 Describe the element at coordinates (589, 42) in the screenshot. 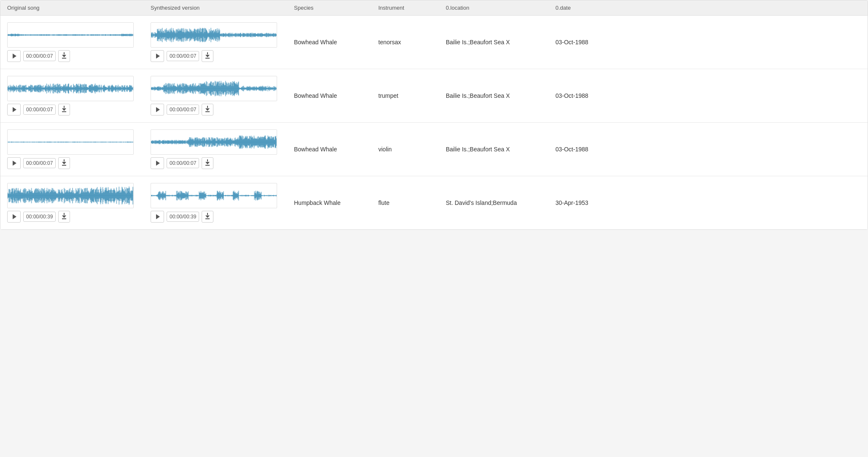

I see `date-cell-0: 03-Oct-1988` at that location.